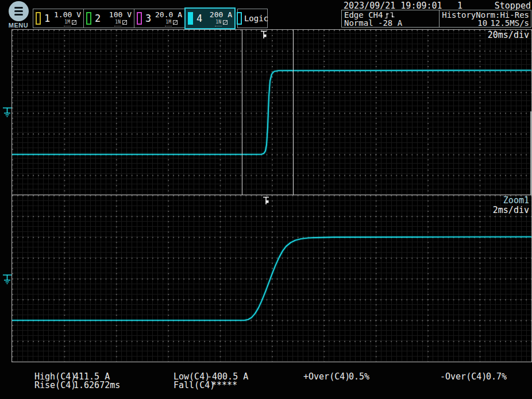 This screenshot has height=399, width=532. What do you see at coordinates (458, 15) in the screenshot?
I see `history-label: History` at bounding box center [458, 15].